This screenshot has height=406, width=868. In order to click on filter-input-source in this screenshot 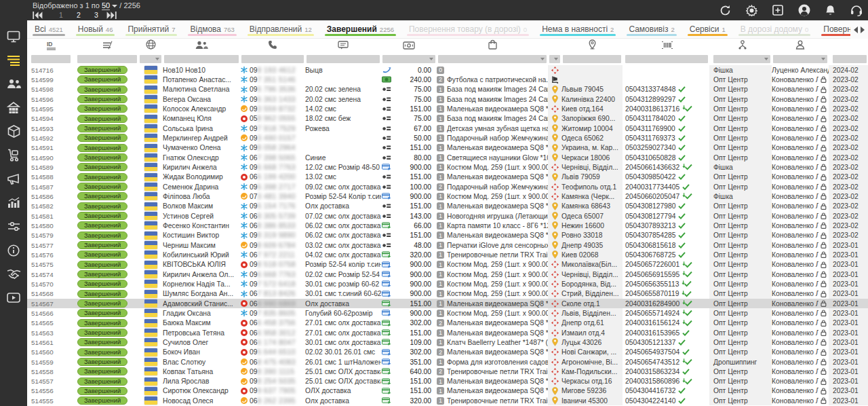, I will do `click(742, 59)`.